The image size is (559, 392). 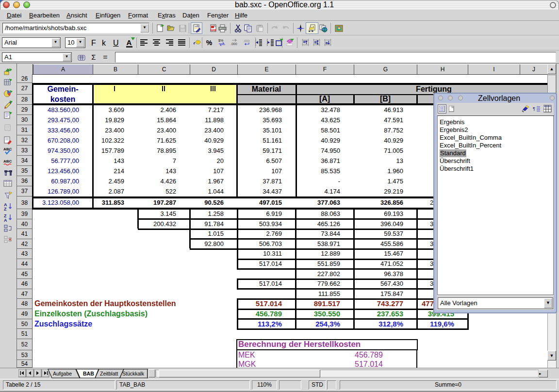 What do you see at coordinates (214, 30) in the screenshot?
I see `svg-text: PDF` at bounding box center [214, 30].